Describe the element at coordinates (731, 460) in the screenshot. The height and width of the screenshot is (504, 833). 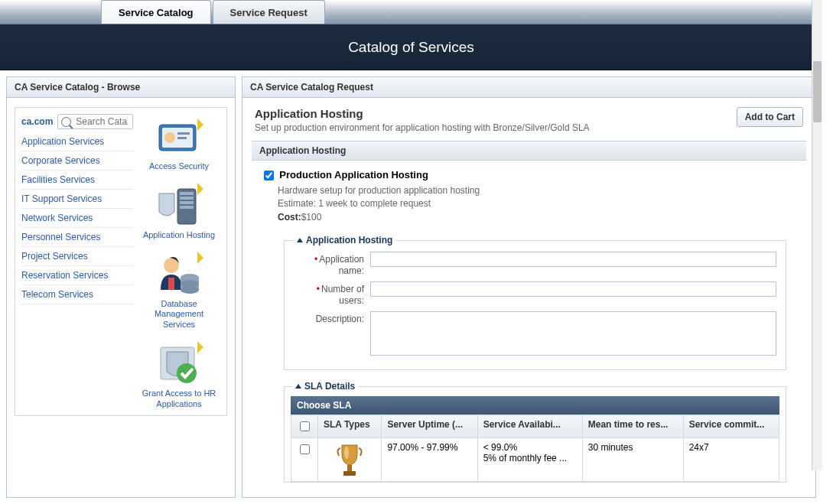
I see `sla-commit: 24x7` at that location.